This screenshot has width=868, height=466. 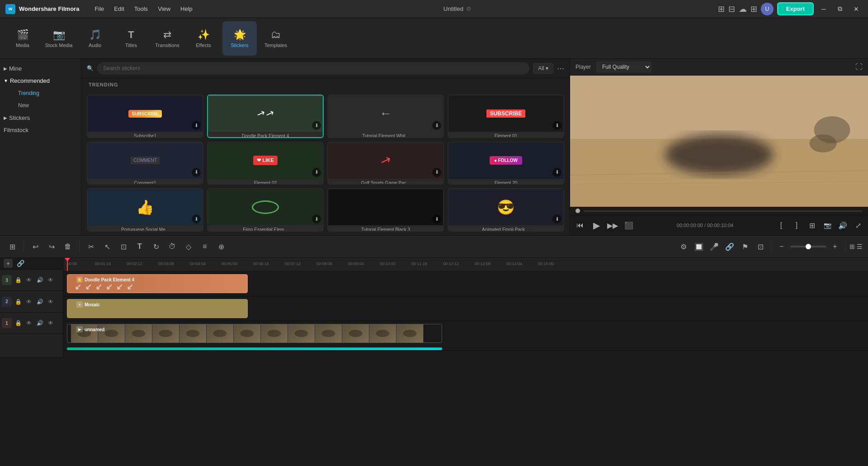 I want to click on download-tutorial-white: ⬇, so click(x=437, y=125).